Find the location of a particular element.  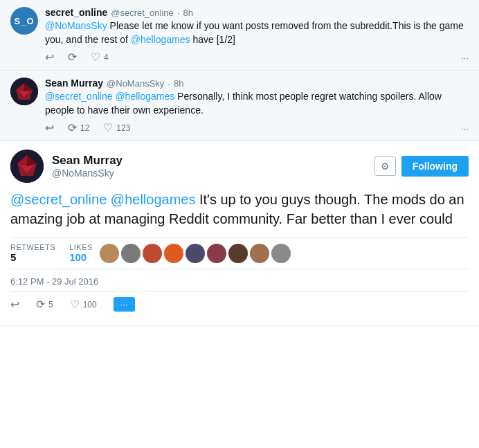

more-action-main: ··· is located at coordinates (125, 305).